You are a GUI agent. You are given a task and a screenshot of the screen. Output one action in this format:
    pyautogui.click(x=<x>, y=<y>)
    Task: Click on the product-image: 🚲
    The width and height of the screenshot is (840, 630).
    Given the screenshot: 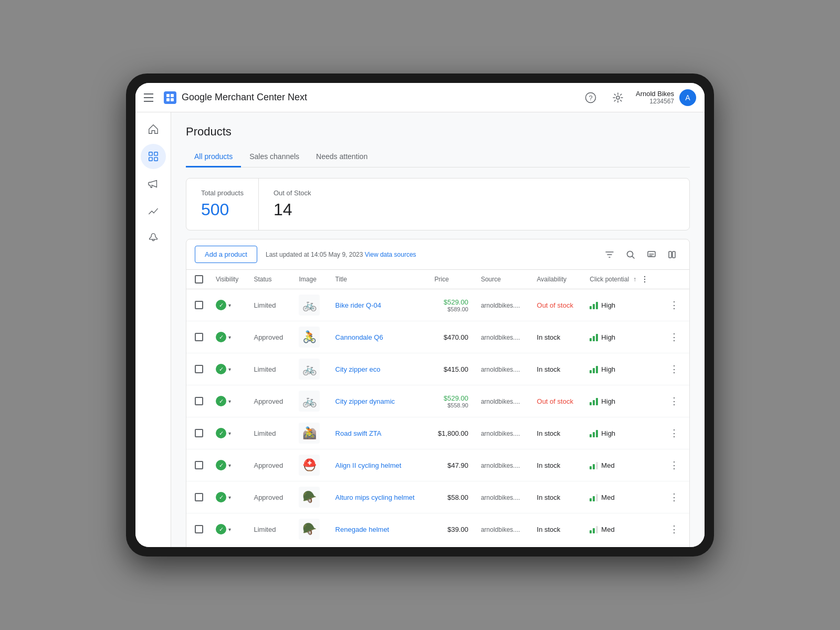 What is the action you would take?
    pyautogui.click(x=309, y=369)
    